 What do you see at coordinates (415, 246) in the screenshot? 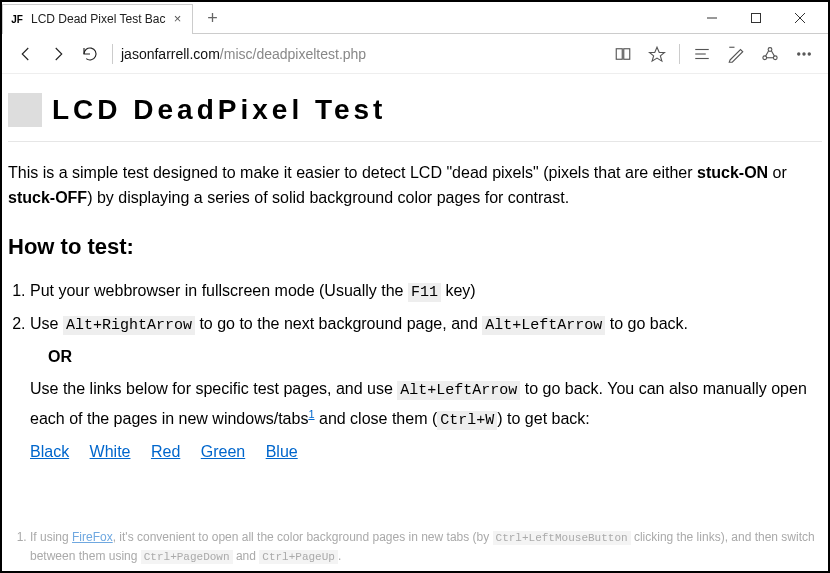
I see `howto-heading: How to test:` at bounding box center [415, 246].